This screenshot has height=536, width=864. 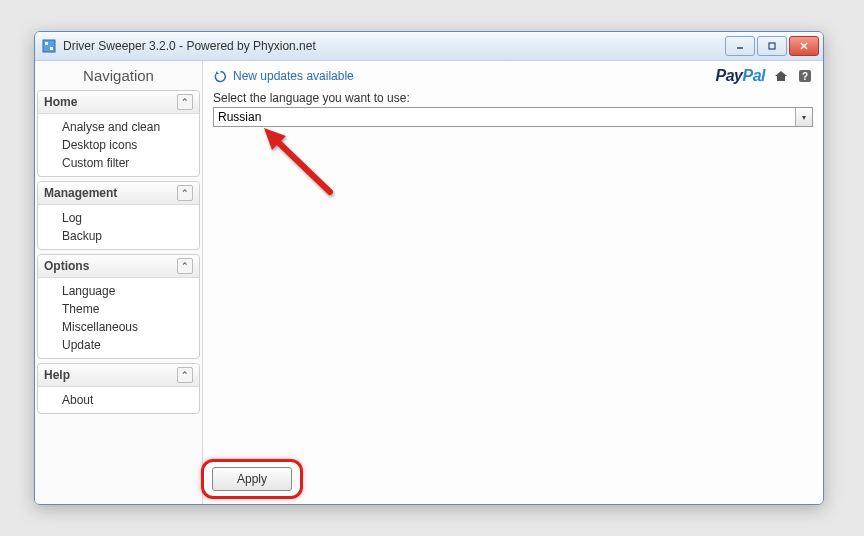 What do you see at coordinates (118, 306) in the screenshot?
I see `nav-group-options: Options ⌃ Language Theme Miscellaneous U…` at bounding box center [118, 306].